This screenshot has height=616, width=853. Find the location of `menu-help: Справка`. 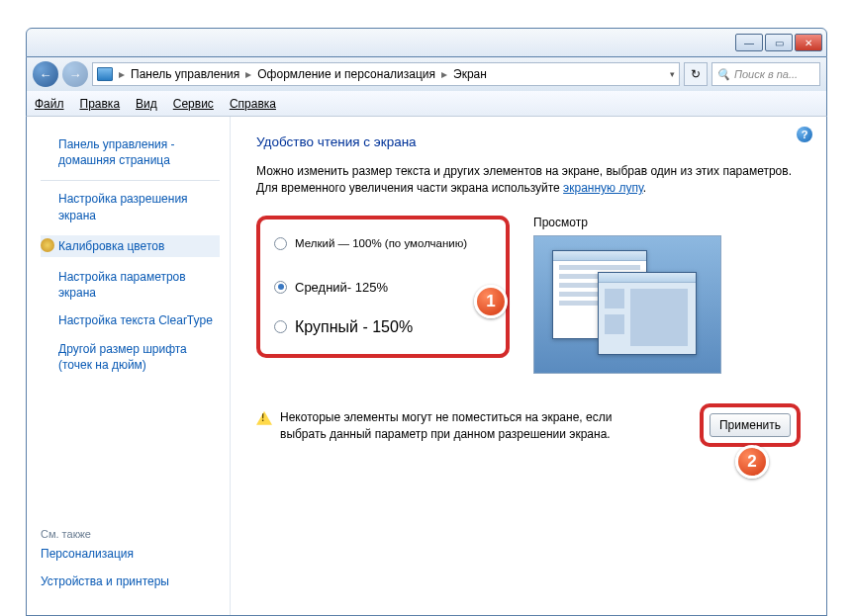

menu-help: Справка is located at coordinates (253, 104).